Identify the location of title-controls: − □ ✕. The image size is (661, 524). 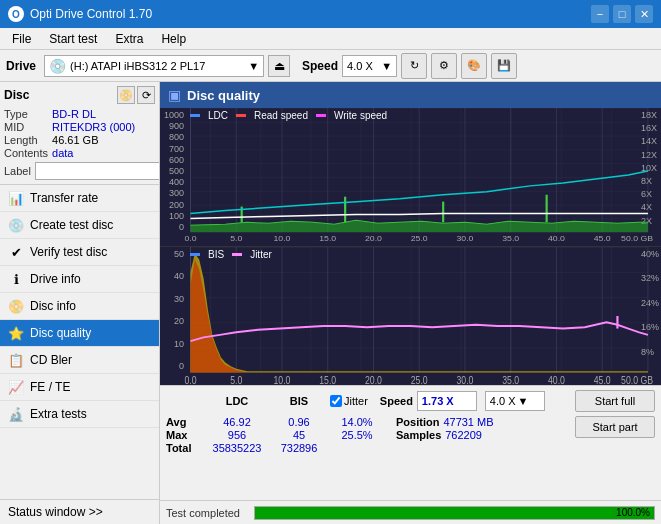
(622, 14).